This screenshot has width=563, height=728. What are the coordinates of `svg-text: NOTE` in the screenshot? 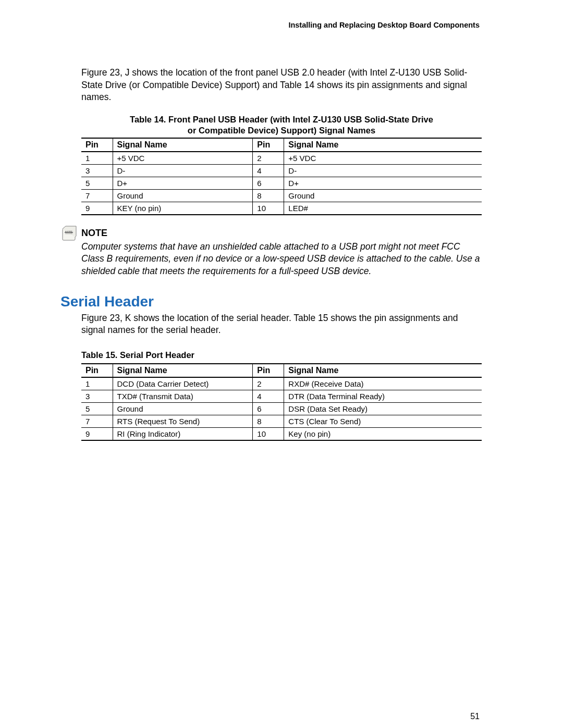 It's located at (69, 232).